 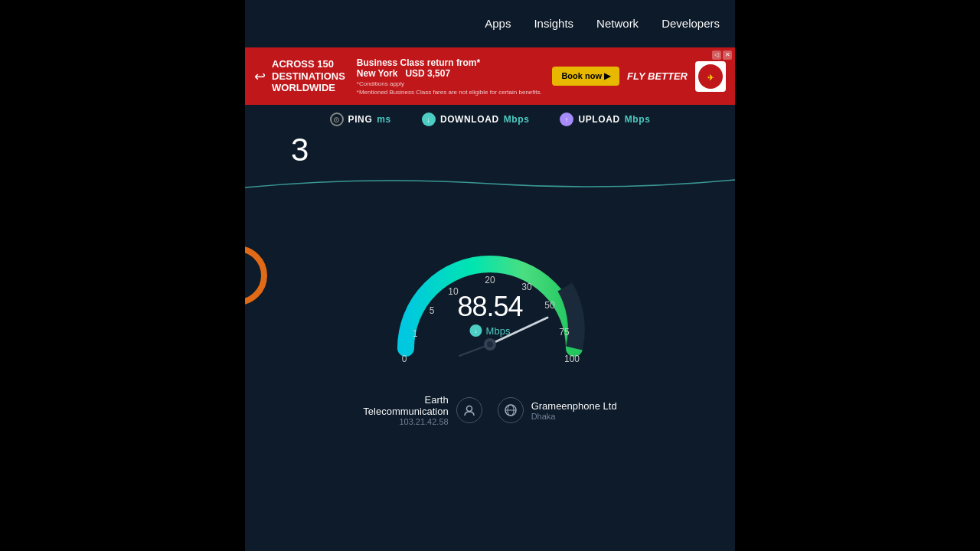 What do you see at coordinates (427, 73) in the screenshot?
I see `ad-price: USD 3,507` at bounding box center [427, 73].